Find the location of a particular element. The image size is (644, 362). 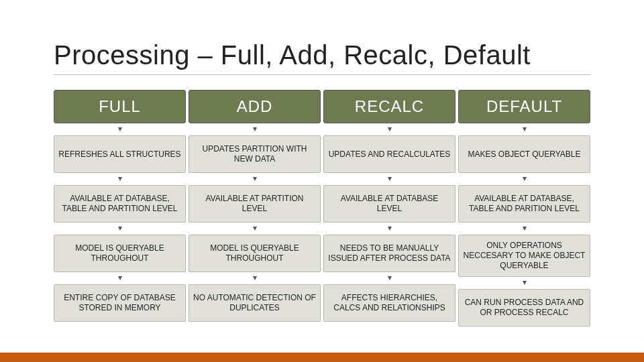

cell: AFFECTS HIERARCHIES, CALCS AND RELATIONS… is located at coordinates (389, 303).